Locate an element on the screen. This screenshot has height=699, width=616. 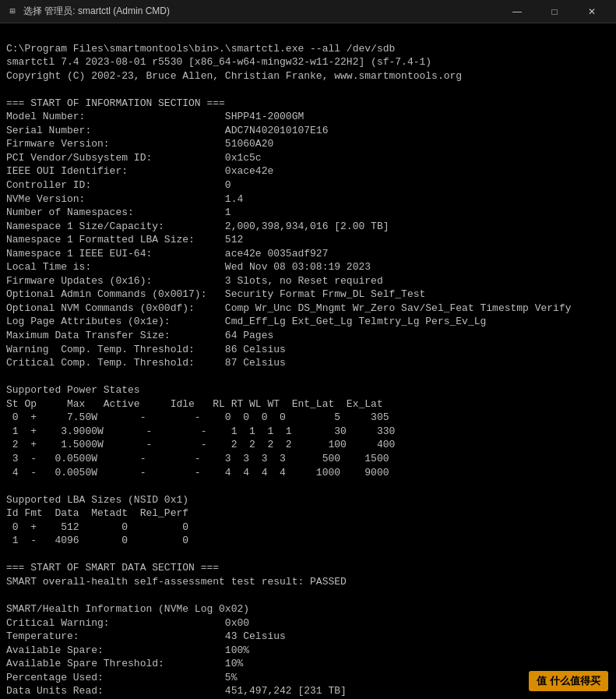
cmd-icon: ⊞ is located at coordinates (12, 12).